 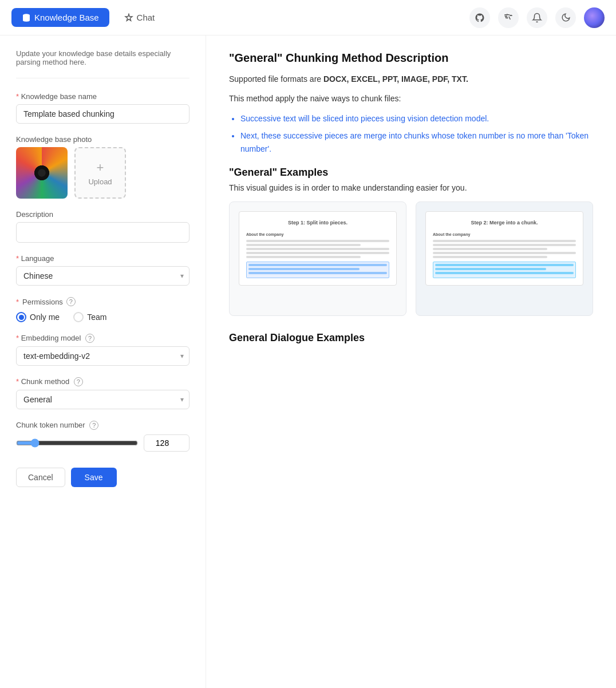 What do you see at coordinates (17, 96) in the screenshot?
I see `required-star: *` at bounding box center [17, 96].